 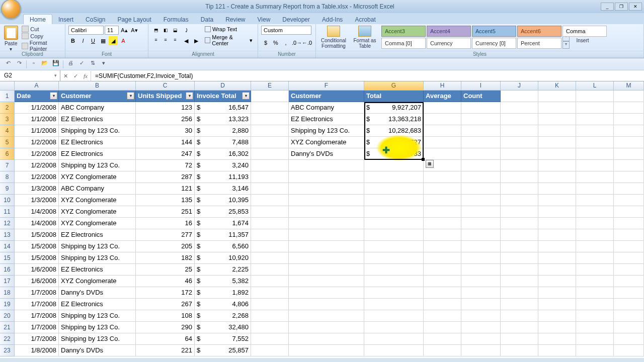 I want to click on autofill-options-button: ▦, so click(x=430, y=164).